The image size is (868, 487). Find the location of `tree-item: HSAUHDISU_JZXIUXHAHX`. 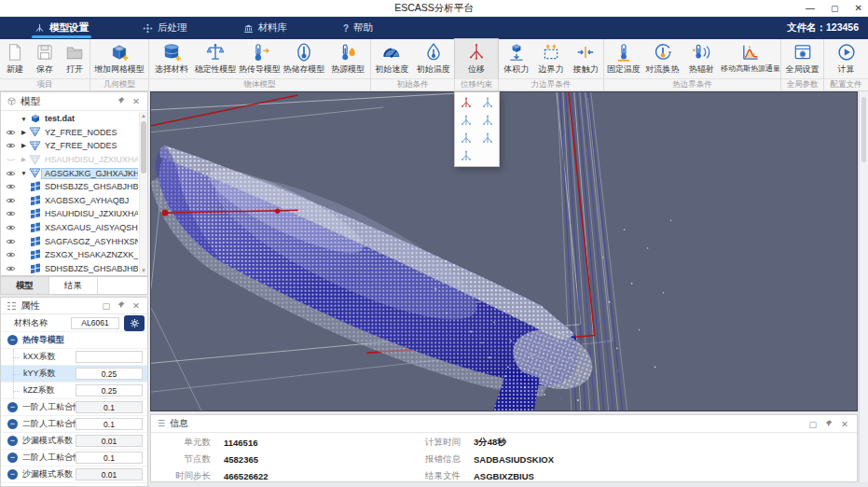

tree-item: HSAUHDISU_JZXIUXHAHX is located at coordinates (69, 215).